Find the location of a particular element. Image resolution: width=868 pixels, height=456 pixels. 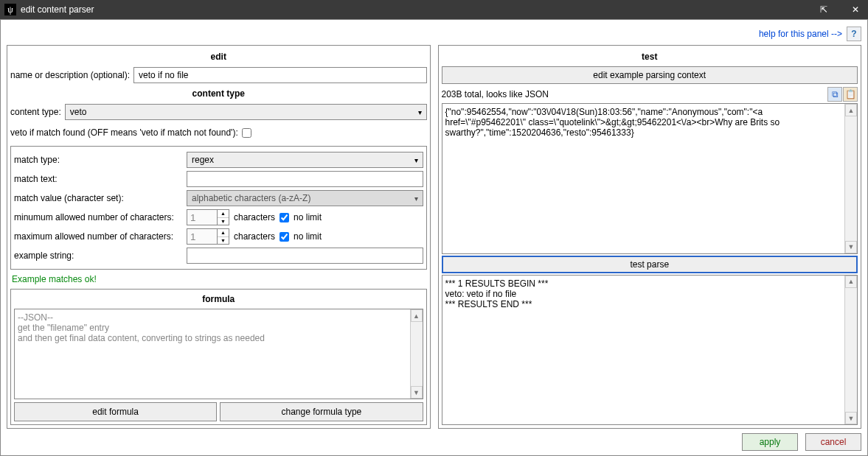

match-type-label: match type: is located at coordinates (99, 160).